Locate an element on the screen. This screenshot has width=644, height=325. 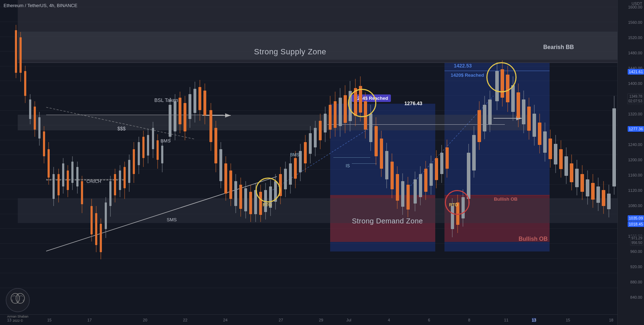
price-1480: 1480.00 is located at coordinates (635, 53).